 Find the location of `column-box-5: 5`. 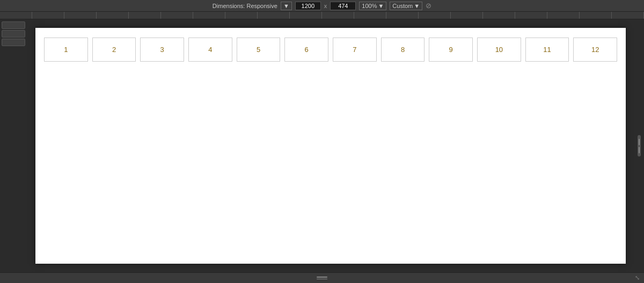

column-box-5: 5 is located at coordinates (259, 49).